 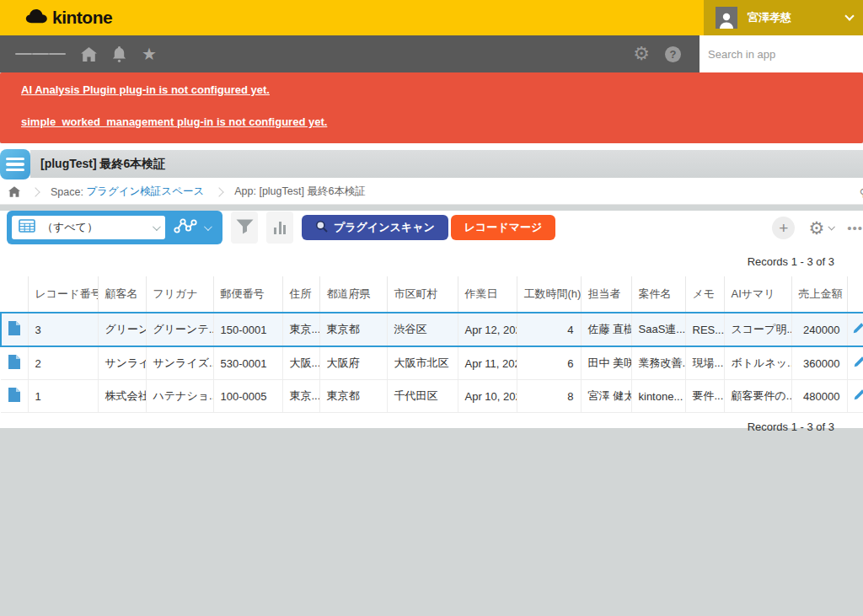 I want to click on cell-city: 千代田区, so click(x=422, y=396).